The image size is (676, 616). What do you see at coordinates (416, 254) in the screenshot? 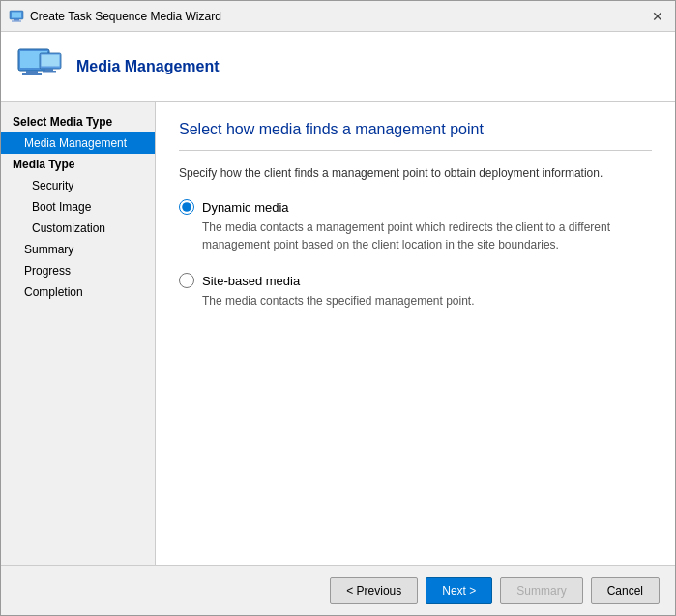
I see `radio-group: Dynamic media The media contacts a manag…` at bounding box center [416, 254].